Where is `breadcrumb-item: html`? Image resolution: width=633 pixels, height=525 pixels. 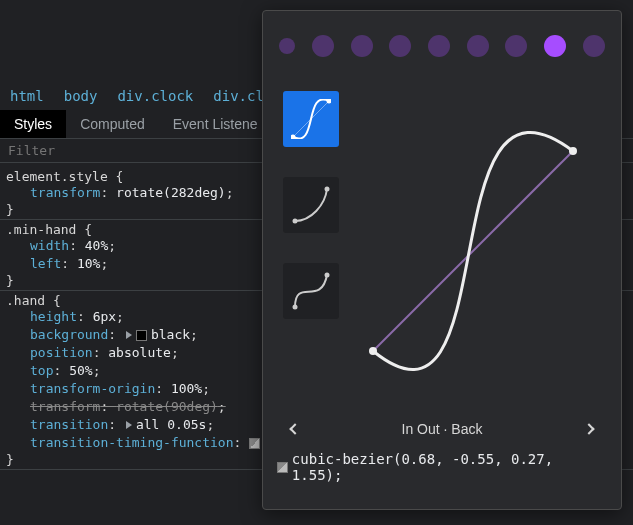
breadcrumb-item: html is located at coordinates (27, 96).